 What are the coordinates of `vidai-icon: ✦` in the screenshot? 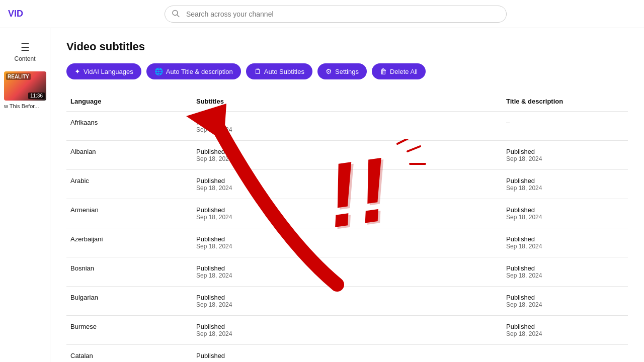 It's located at (77, 71).